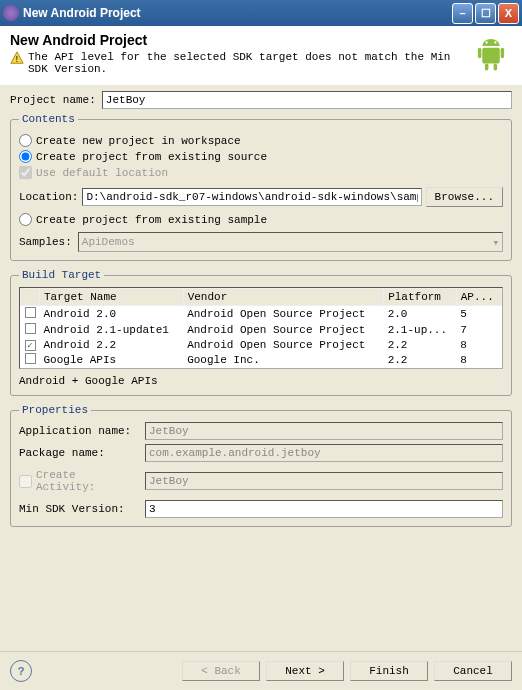 This screenshot has height=690, width=522. I want to click on warning-icon: !, so click(17, 58).